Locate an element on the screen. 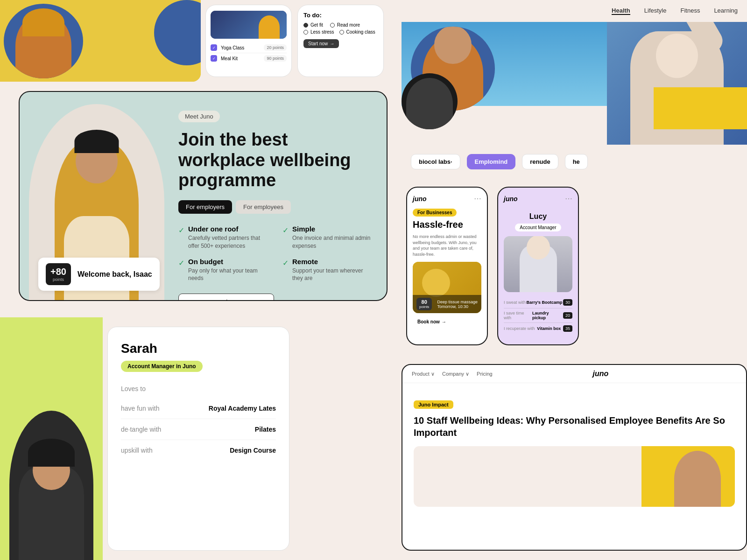  nav-fitness: Fitness is located at coordinates (690, 11).